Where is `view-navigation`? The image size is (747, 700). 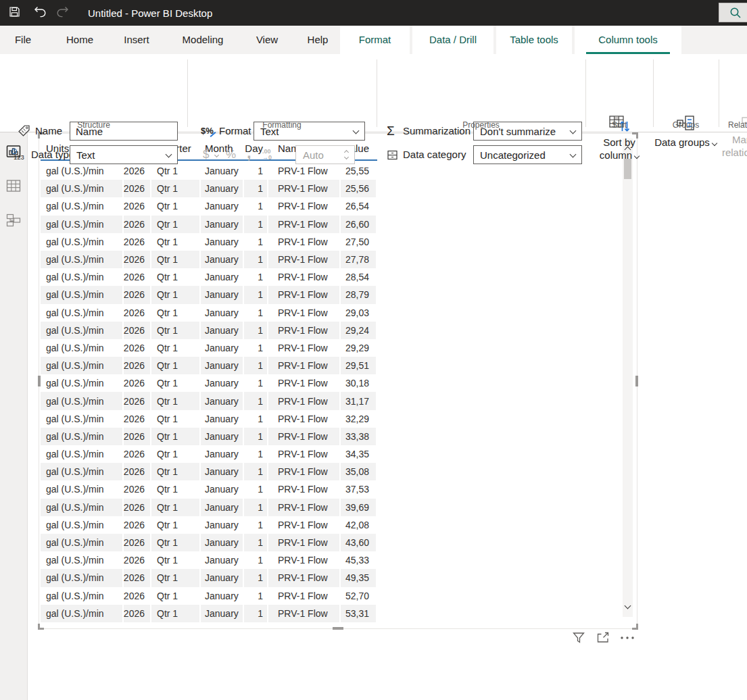 view-navigation is located at coordinates (14, 416).